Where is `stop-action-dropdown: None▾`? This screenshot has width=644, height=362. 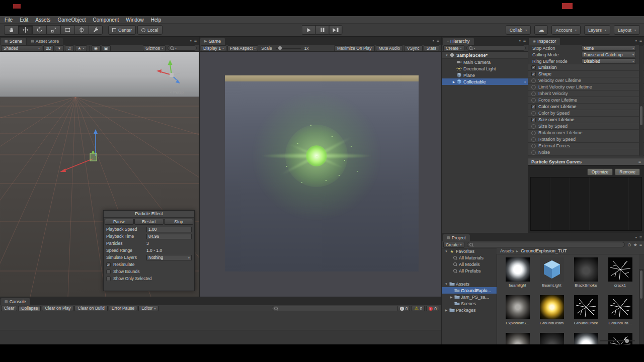
stop-action-dropdown: None▾ is located at coordinates (609, 48).